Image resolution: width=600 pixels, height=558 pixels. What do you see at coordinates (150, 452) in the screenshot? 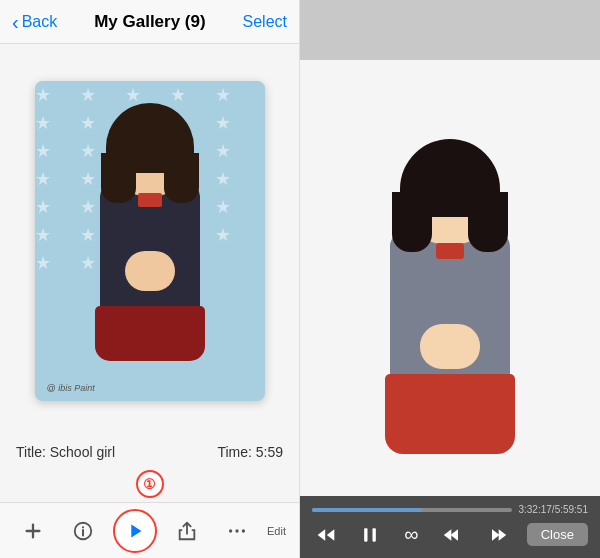
I see `info-row: Title: School girl Time: 5:59` at bounding box center [150, 452].